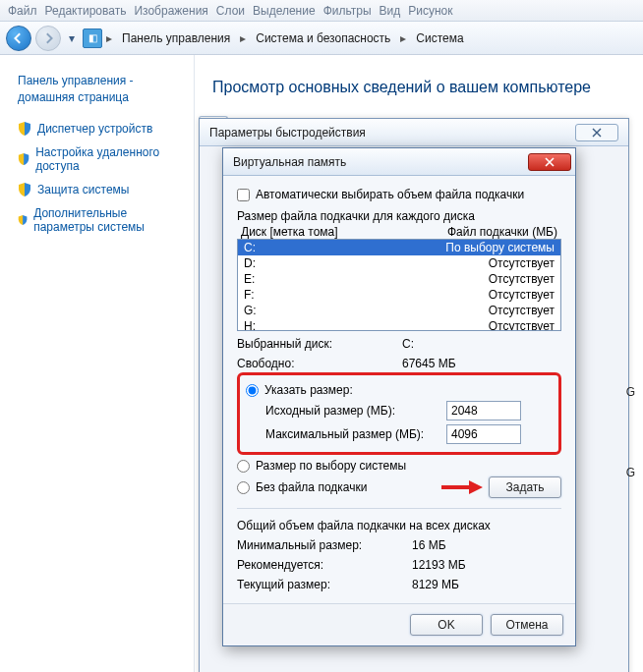 This screenshot has width=643, height=672. I want to click on page-title: Просмотр основных сведений о вашем компь…, so click(420, 87).